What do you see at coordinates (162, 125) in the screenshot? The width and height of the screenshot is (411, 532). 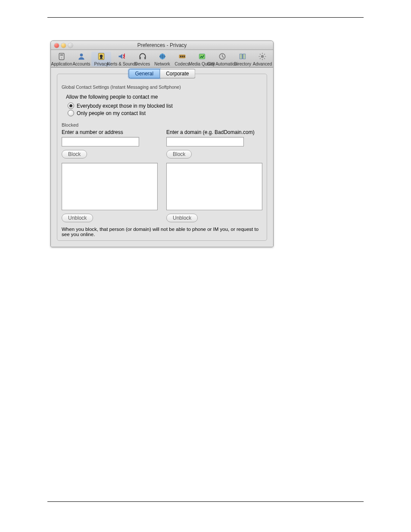 I see `blocked-section-label: Blocked` at bounding box center [162, 125].